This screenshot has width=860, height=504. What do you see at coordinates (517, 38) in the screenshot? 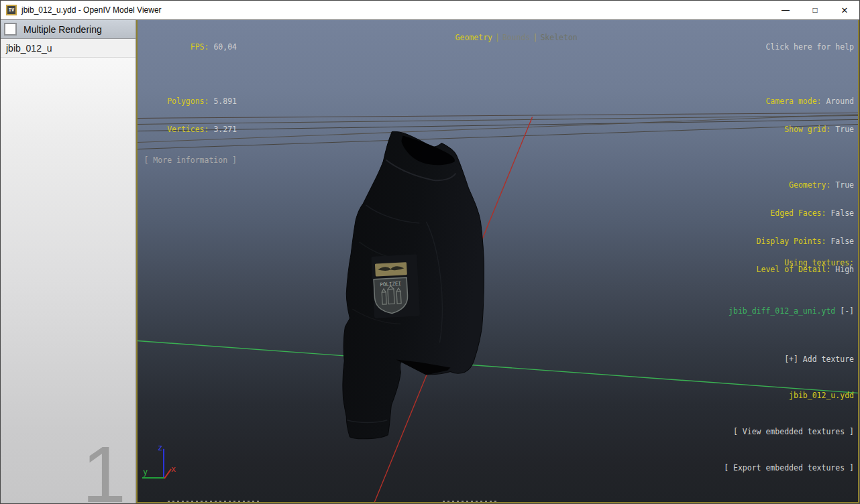
I see `tab-bounds: Bounds` at bounding box center [517, 38].